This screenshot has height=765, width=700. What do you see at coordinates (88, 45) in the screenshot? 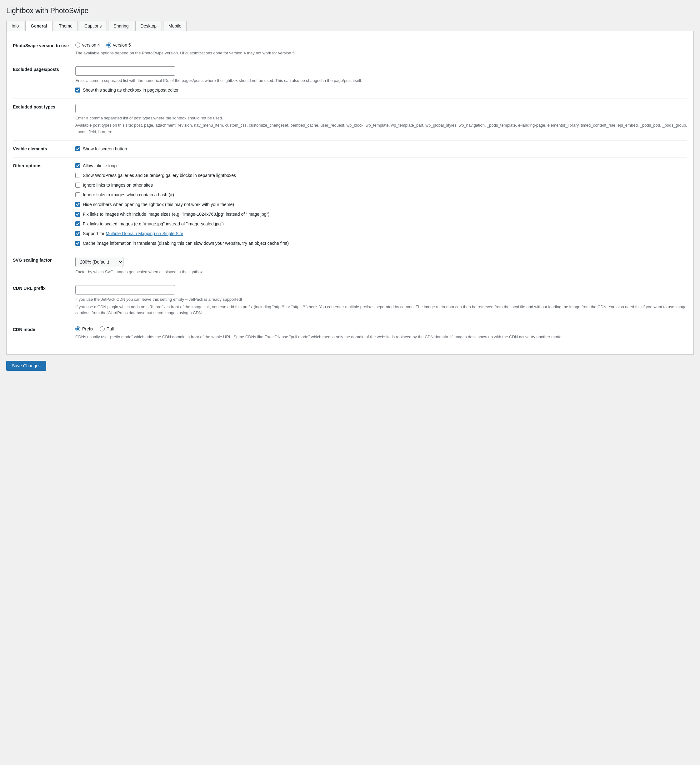
I see `version4-radio-label: version 4` at bounding box center [88, 45].